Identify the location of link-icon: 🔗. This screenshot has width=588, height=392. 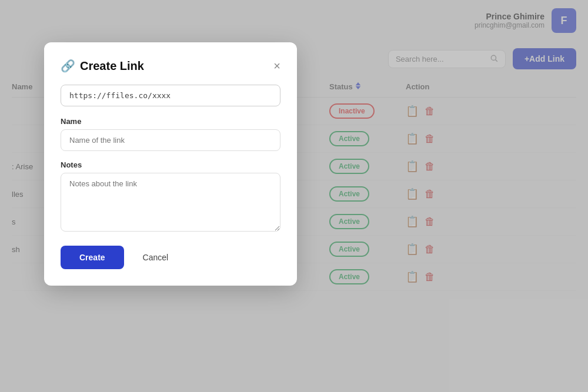
(68, 66).